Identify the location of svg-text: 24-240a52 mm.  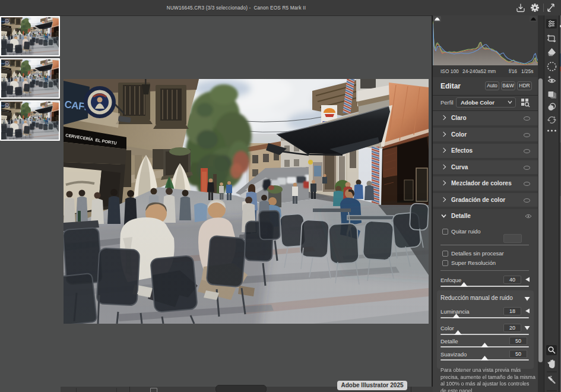
(479, 71).